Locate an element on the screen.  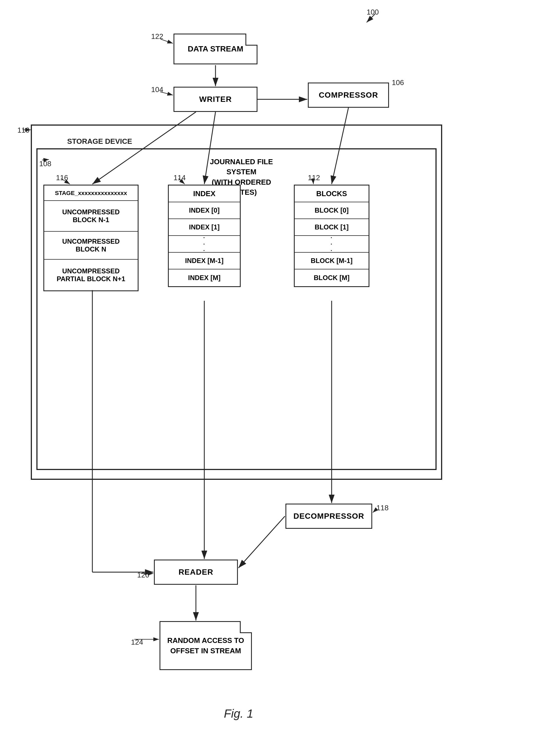
ref-108: 108 is located at coordinates (45, 164).